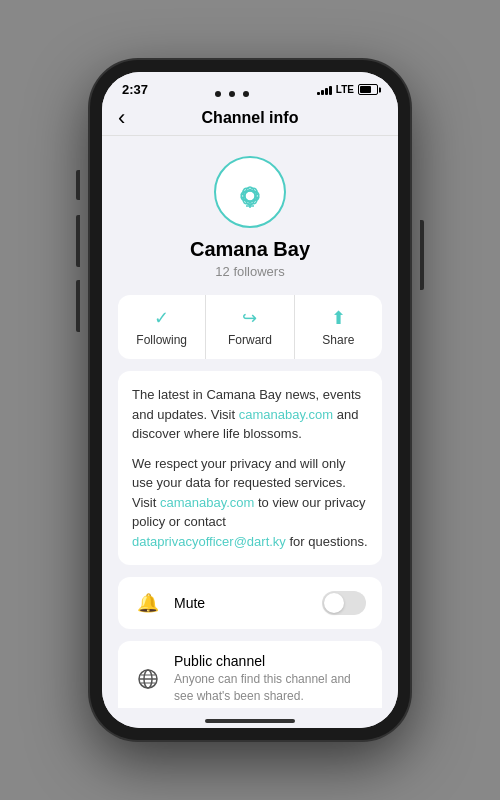  Describe the element at coordinates (248, 603) in the screenshot. I see `mute-label: Mute` at that location.